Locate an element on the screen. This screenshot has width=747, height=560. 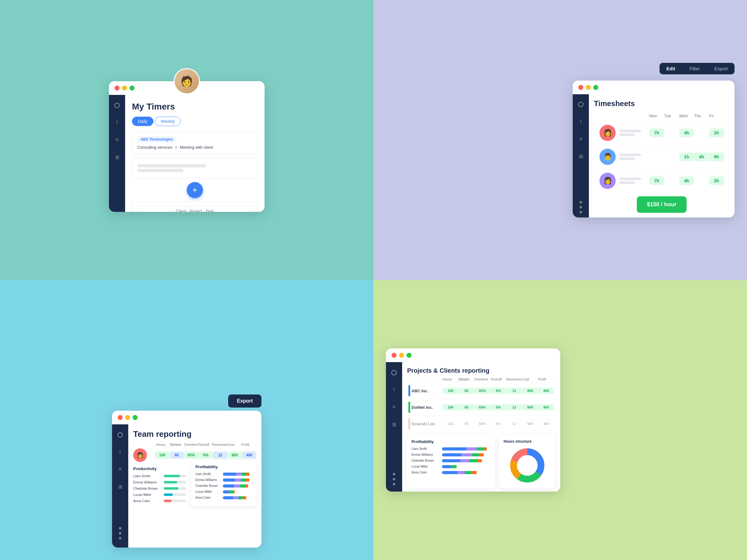
pc-stat-2-0: 100 is located at coordinates (450, 424).